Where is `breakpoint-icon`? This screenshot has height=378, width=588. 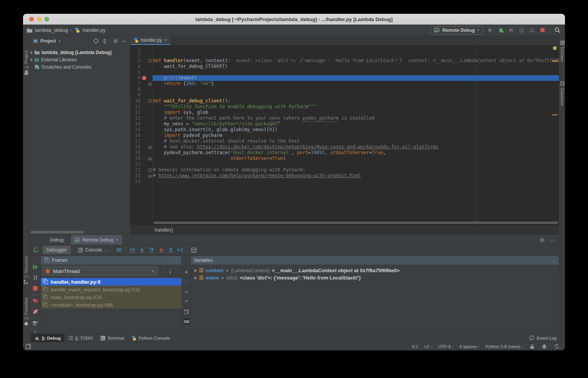 breakpoint-icon is located at coordinates (144, 78).